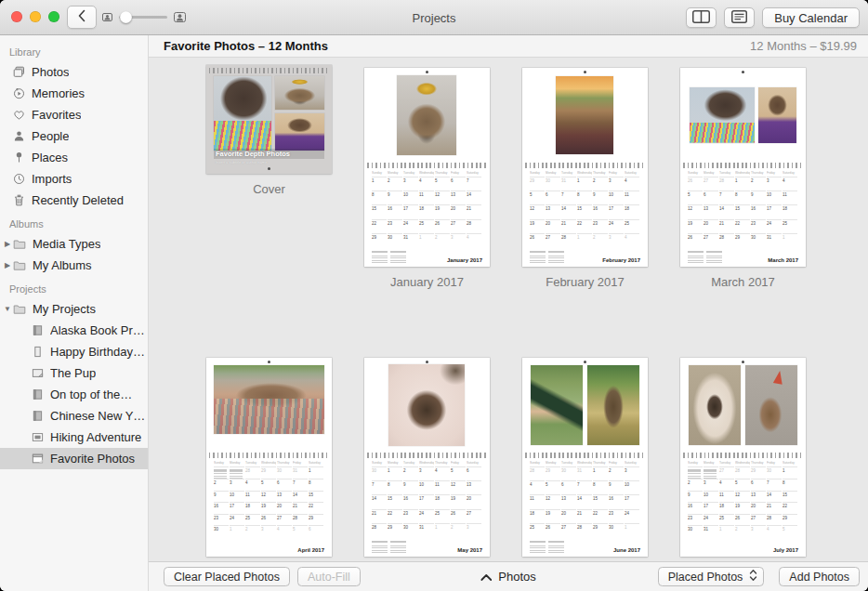 The width and height of the screenshot is (868, 591). What do you see at coordinates (701, 18) in the screenshot?
I see `split-view-button` at bounding box center [701, 18].